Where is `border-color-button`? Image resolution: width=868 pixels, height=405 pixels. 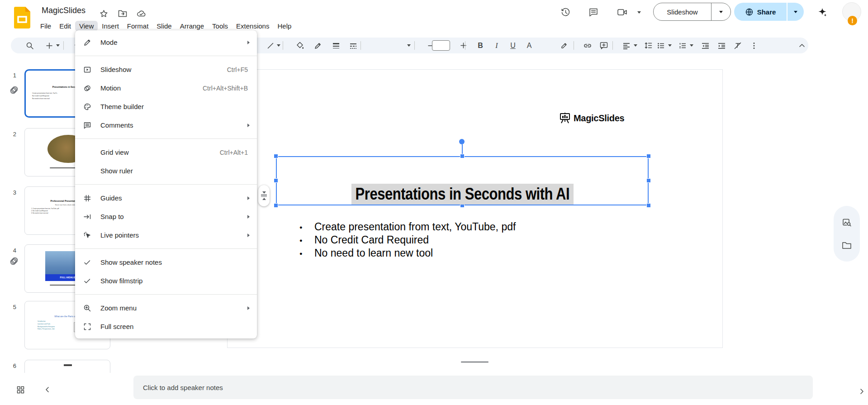
border-color-button is located at coordinates (318, 45).